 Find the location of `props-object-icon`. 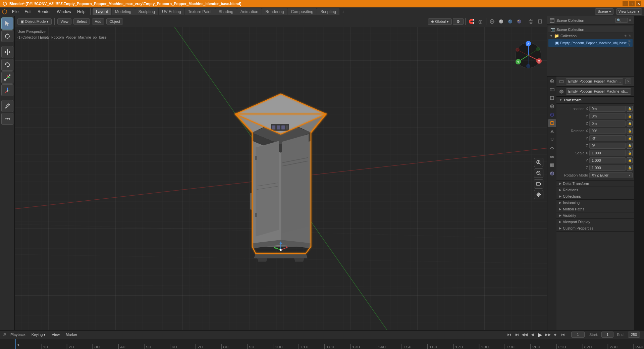

props-object-icon is located at coordinates (552, 123).